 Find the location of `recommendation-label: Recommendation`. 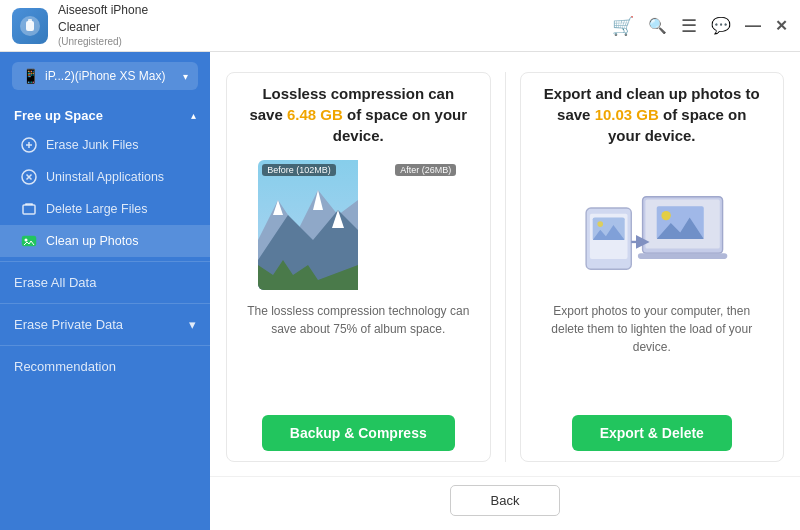

recommendation-label: Recommendation is located at coordinates (65, 366).